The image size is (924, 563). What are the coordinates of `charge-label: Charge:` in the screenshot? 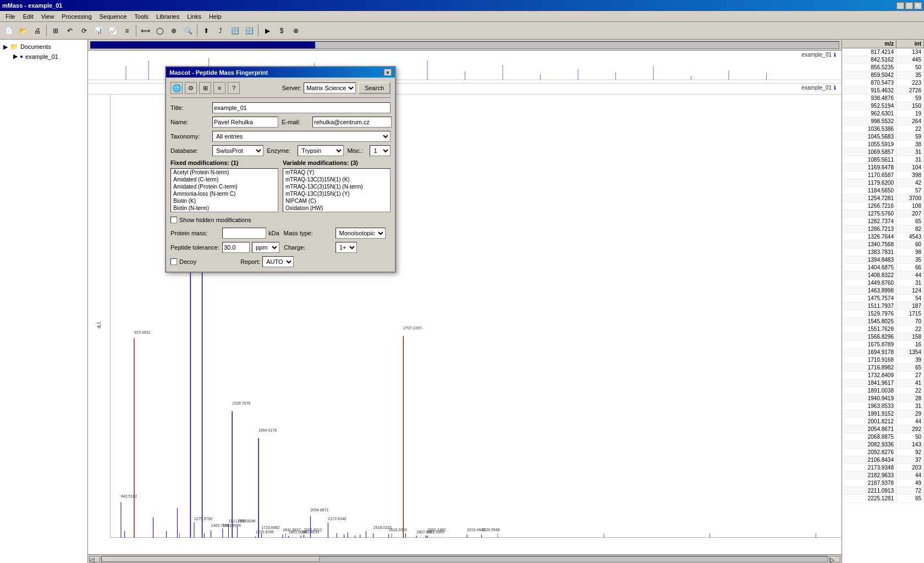 It's located at (309, 247).